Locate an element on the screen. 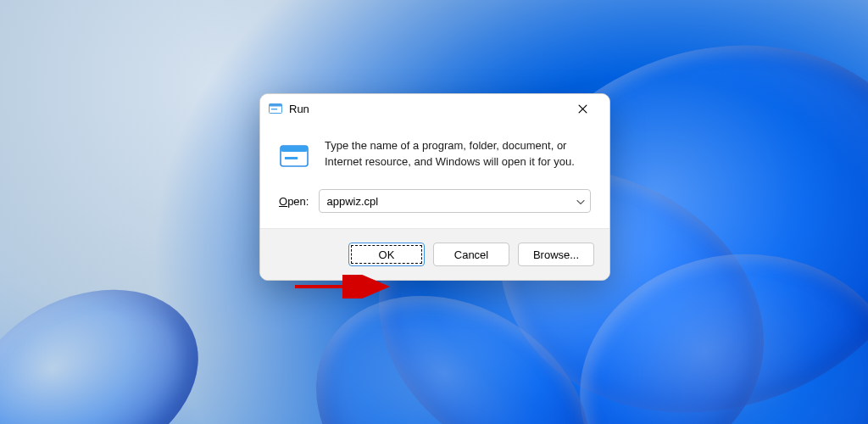 This screenshot has height=424, width=868. ok-button: OK is located at coordinates (387, 254).